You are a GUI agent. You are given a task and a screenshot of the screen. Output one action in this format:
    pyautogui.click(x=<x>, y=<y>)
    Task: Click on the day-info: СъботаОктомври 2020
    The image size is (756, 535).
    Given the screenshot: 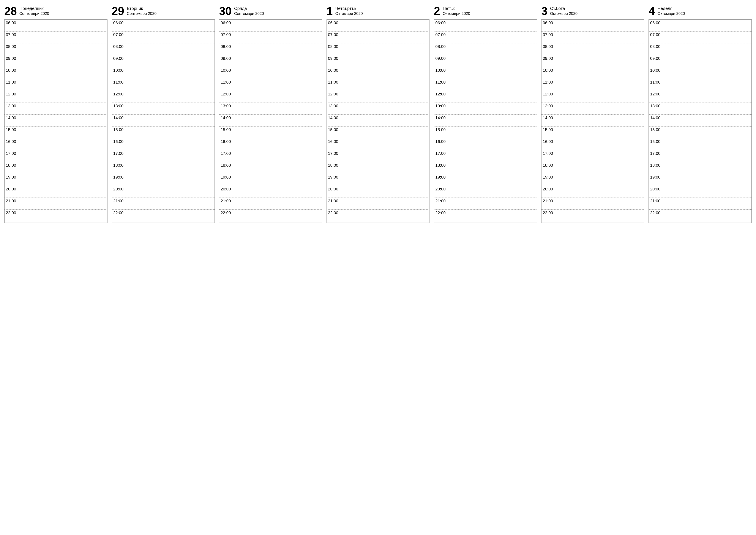 What is the action you would take?
    pyautogui.click(x=564, y=11)
    